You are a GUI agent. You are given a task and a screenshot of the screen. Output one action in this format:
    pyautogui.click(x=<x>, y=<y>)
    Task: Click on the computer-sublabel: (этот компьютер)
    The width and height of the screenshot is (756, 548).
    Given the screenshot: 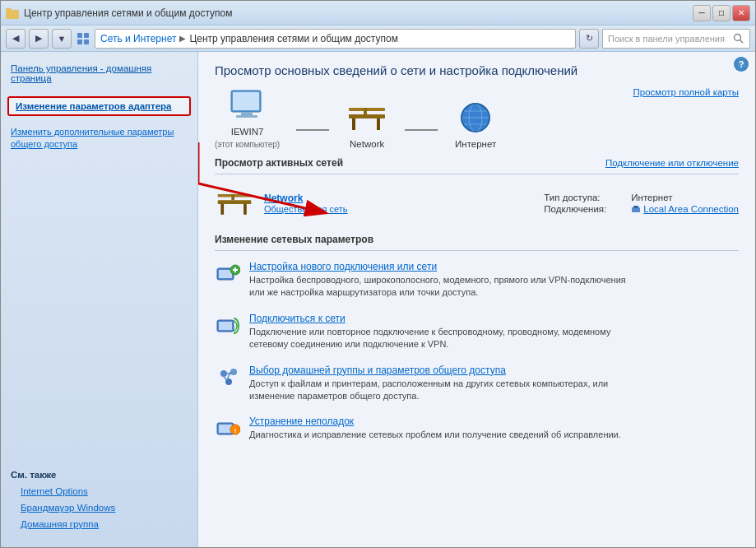 What is the action you would take?
    pyautogui.click(x=247, y=145)
    